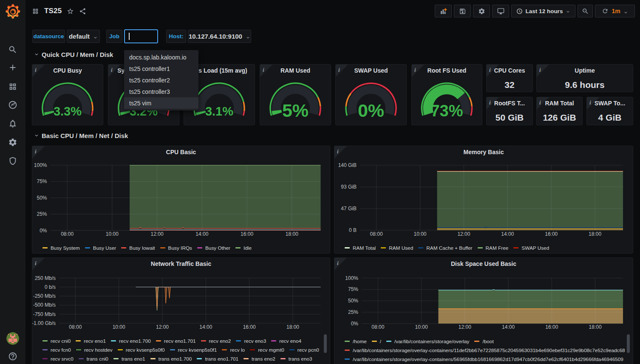  Describe the element at coordinates (131, 341) in the screenshot. I see `legend-item: recv eno1.700` at that location.